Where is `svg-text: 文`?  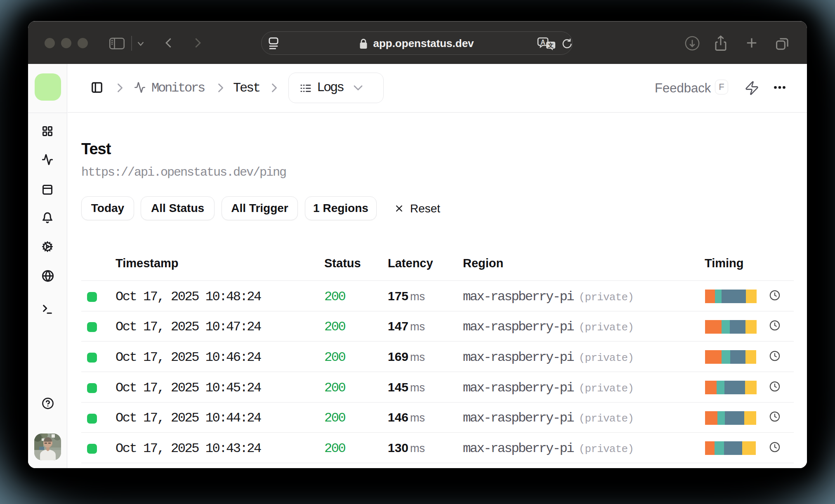 svg-text: 文 is located at coordinates (550, 45).